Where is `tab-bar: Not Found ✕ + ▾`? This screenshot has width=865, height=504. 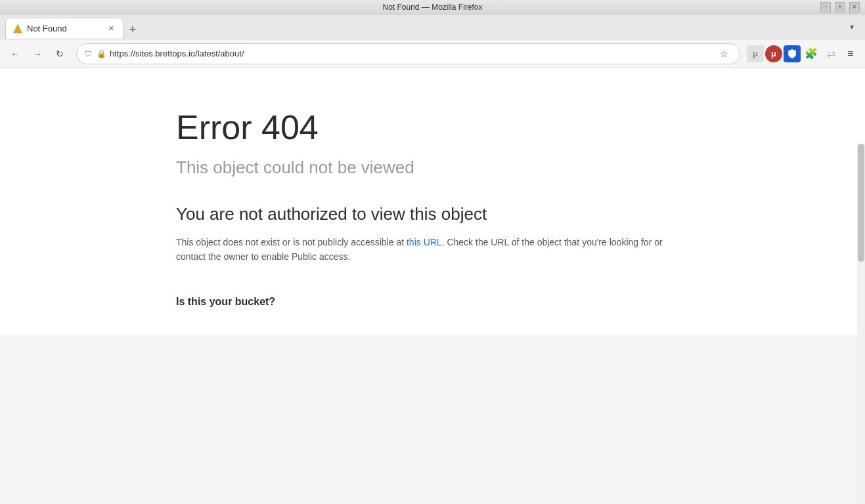 tab-bar: Not Found ✕ + ▾ is located at coordinates (432, 27).